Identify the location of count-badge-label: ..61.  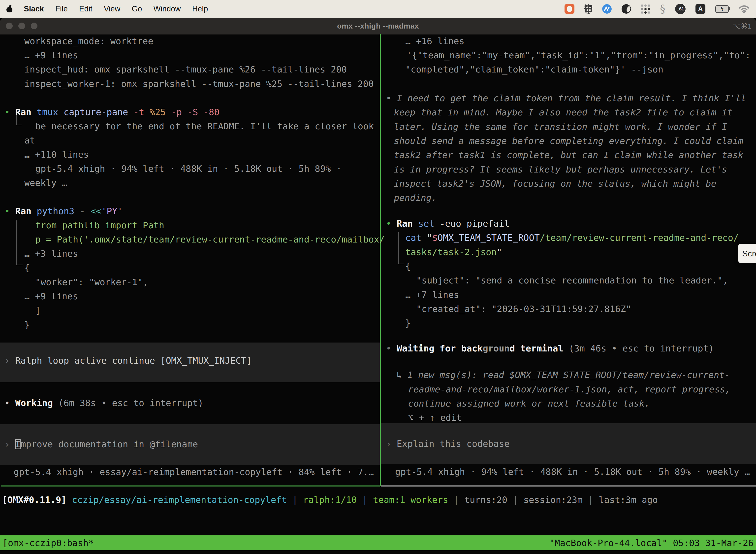
(680, 9).